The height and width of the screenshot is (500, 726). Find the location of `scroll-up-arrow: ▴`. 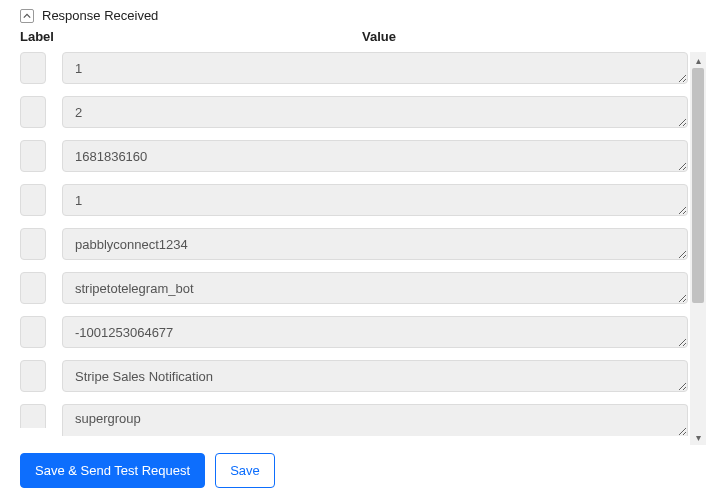

scroll-up-arrow: ▴ is located at coordinates (698, 60).